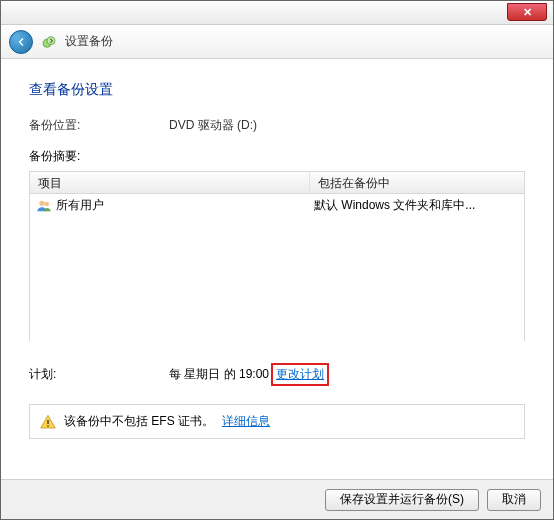 The image size is (554, 520). What do you see at coordinates (44, 206) in the screenshot?
I see `users-icon` at bounding box center [44, 206].